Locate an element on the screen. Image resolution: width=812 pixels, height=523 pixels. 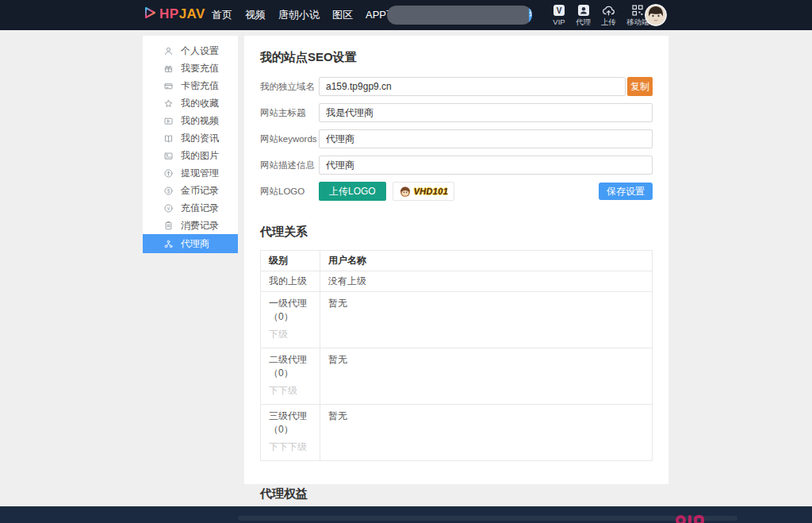
domain-label: 我的独立域名 is located at coordinates (289, 87).